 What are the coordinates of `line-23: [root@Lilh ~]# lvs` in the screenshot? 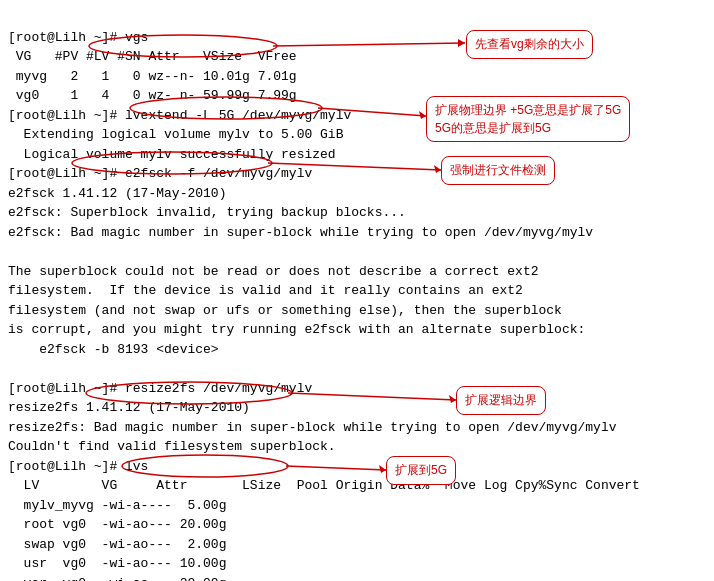 It's located at (357, 467).